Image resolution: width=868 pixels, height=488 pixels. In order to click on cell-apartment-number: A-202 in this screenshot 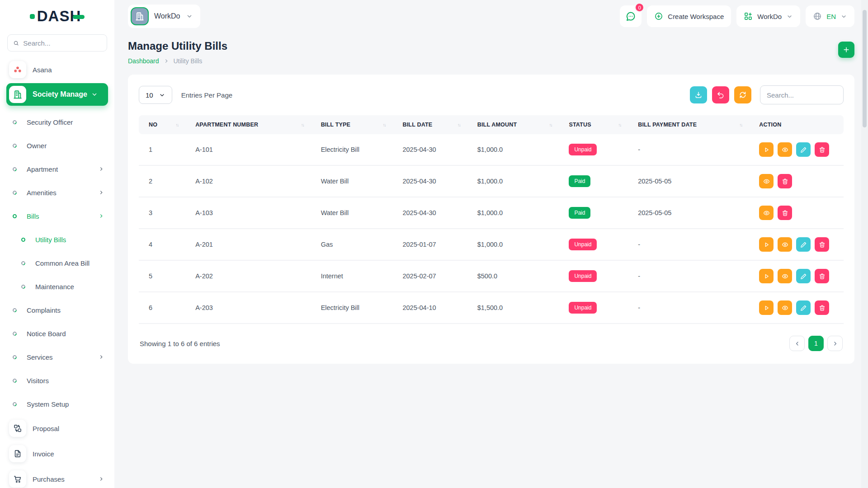, I will do `click(251, 276)`.